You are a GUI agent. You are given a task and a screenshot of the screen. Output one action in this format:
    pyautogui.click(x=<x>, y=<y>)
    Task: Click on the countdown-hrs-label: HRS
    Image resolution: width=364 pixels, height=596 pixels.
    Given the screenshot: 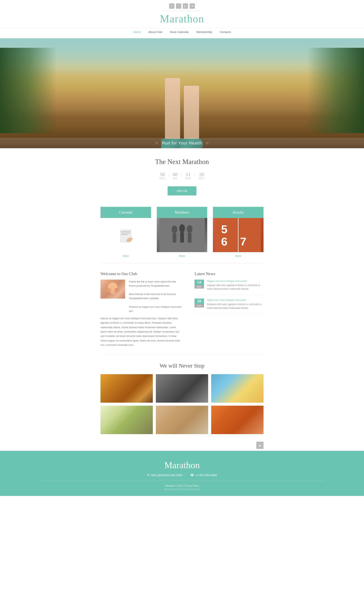 What is the action you would take?
    pyautogui.click(x=175, y=179)
    